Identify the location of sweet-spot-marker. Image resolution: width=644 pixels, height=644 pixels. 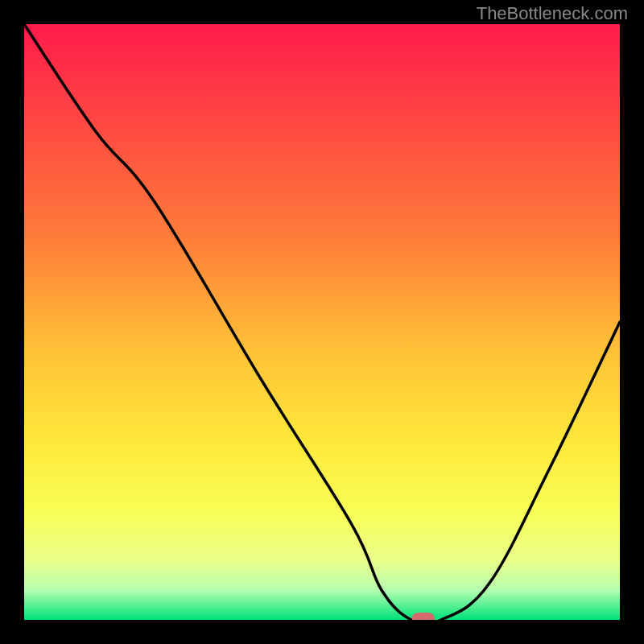
(423, 617).